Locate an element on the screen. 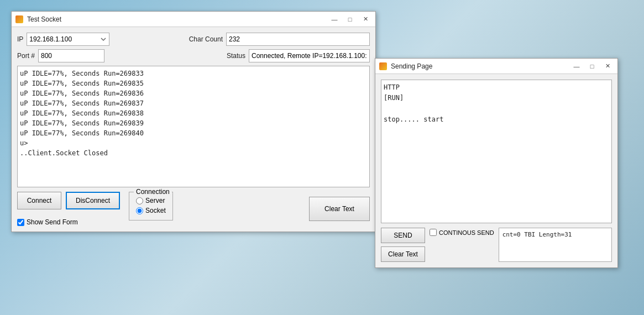  status-label: Status is located at coordinates (236, 56).